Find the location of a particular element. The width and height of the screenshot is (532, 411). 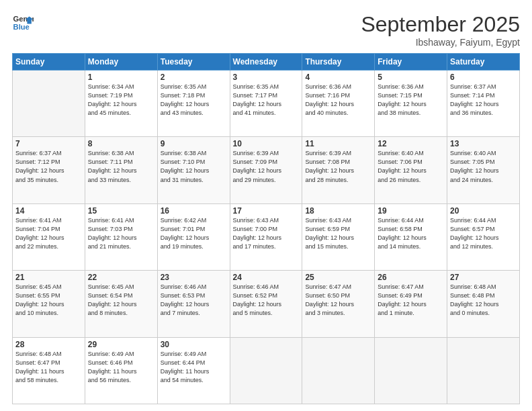

day-cell: 19Sunrise: 6:44 AM Sunset: 6:58 PM Dayli… is located at coordinates (411, 236).